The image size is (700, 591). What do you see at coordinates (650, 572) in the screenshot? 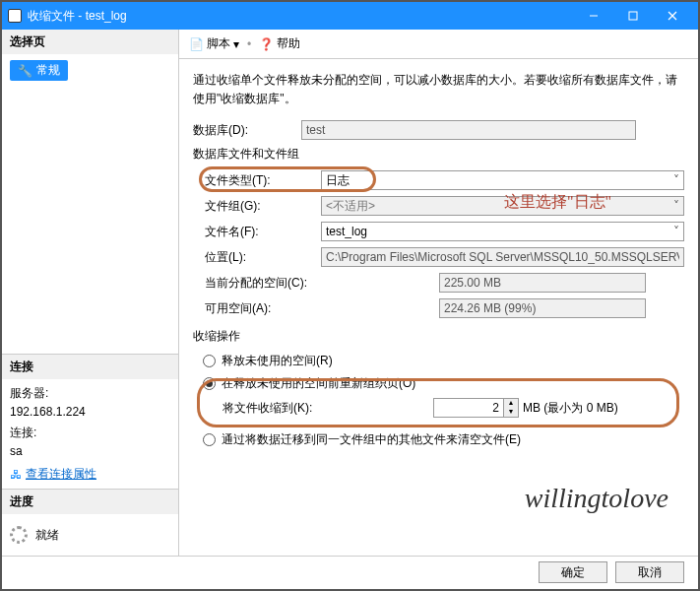
I see `cancel-button: 取消` at bounding box center [650, 572].